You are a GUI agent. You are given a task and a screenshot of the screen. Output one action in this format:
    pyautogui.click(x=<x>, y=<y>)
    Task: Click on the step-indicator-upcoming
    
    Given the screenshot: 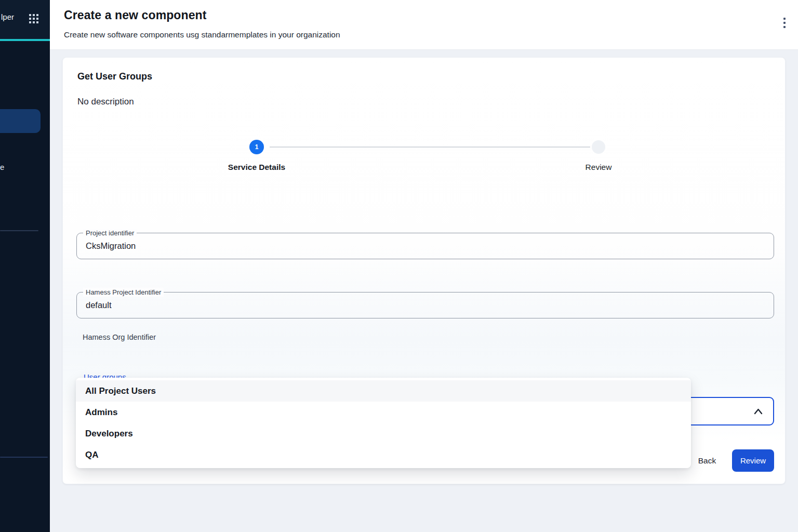 What is the action you would take?
    pyautogui.click(x=598, y=147)
    